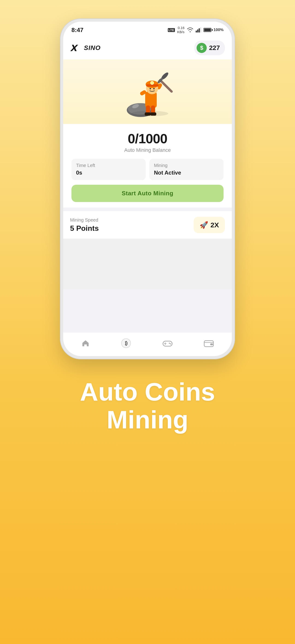  I want to click on mining-balance-label: Auto Mining Balance, so click(148, 150).